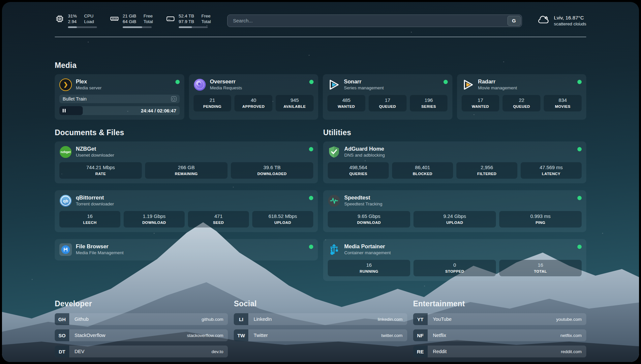  Describe the element at coordinates (207, 336) in the screenshot. I see `bookmark-url: stackoverflow.com` at that location.